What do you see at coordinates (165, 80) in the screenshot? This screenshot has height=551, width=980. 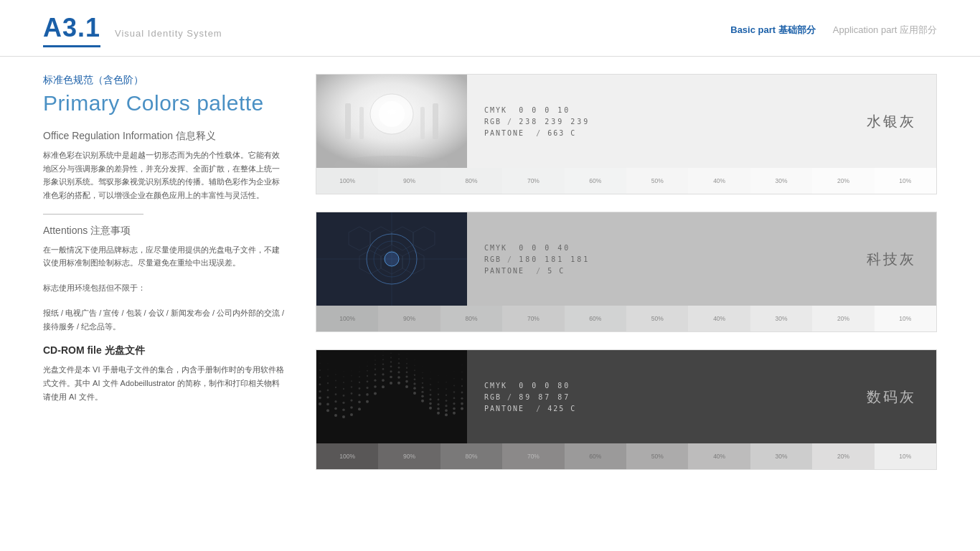 I see `section-chinese-title: 标准色规范（含色阶）` at bounding box center [165, 80].